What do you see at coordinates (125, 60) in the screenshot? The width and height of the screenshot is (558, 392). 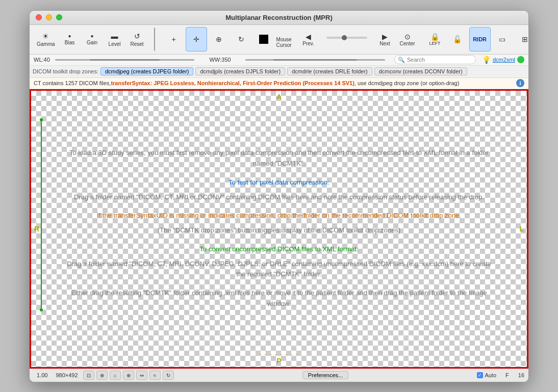 I see `wl-slider` at bounding box center [125, 60].